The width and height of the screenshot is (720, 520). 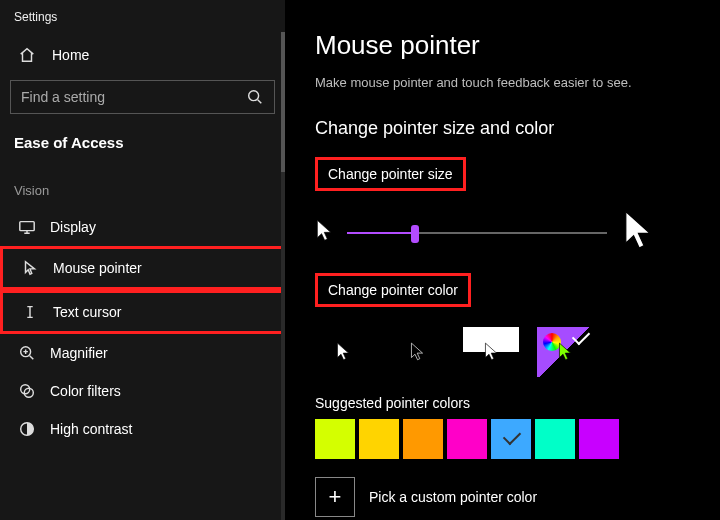 I want to click on sidebar-scrollbar, so click(x=283, y=276).